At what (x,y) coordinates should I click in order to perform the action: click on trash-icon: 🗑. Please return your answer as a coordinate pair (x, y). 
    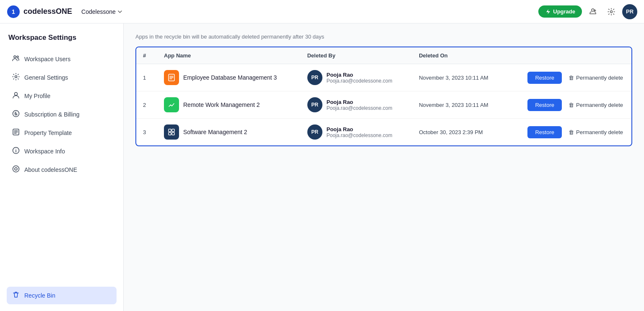
    Looking at the image, I should click on (571, 78).